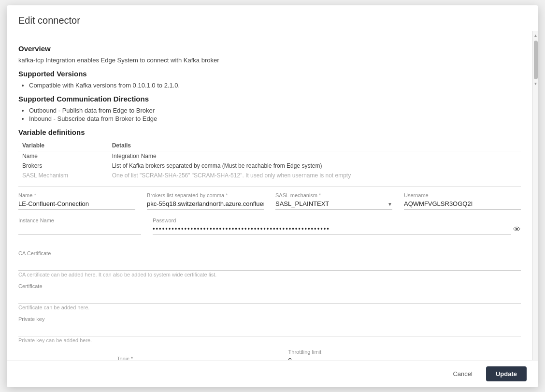 This screenshot has width=545, height=392. Describe the element at coordinates (270, 275) in the screenshot. I see `ca-certificate-hint: CA certificate can be added here. It can…` at that location.